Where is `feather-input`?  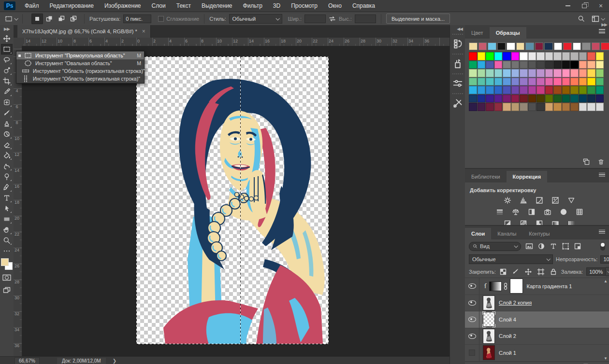 feather-input is located at coordinates (137, 19).